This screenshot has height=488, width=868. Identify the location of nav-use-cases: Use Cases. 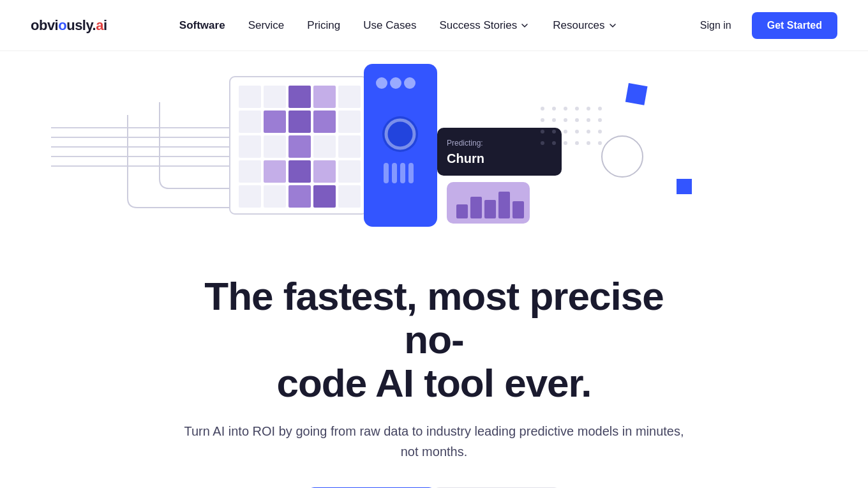
(389, 26).